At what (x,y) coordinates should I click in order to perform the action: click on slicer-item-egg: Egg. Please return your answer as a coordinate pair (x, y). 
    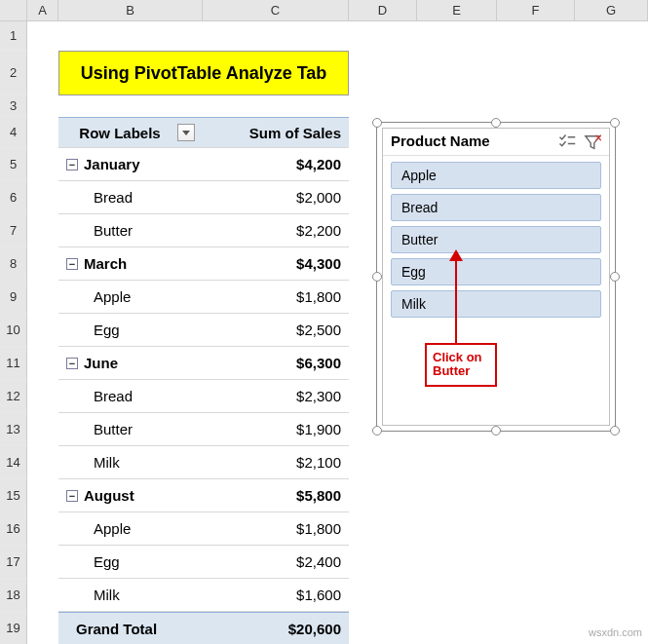
    Looking at the image, I should click on (496, 272).